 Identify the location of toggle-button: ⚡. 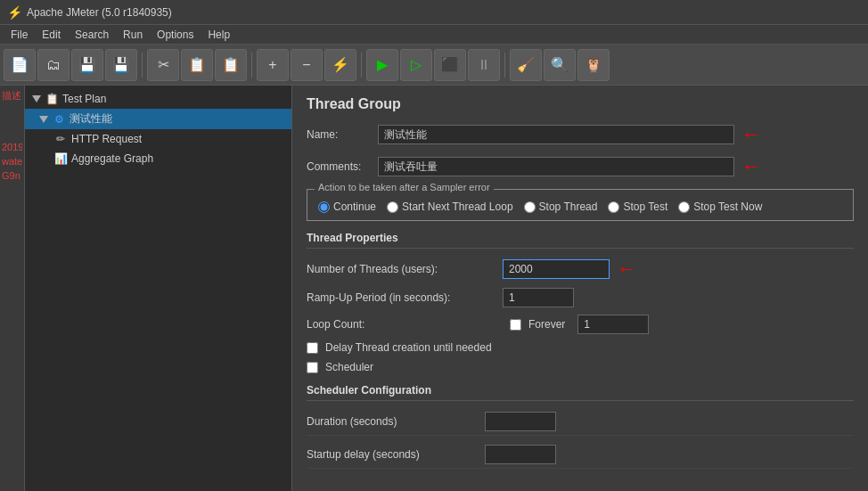
(340, 65).